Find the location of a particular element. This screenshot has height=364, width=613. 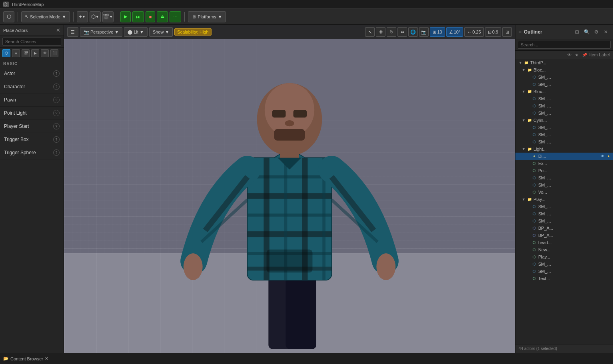

list-item: ▼ 📁 Cylin... is located at coordinates (564, 120).